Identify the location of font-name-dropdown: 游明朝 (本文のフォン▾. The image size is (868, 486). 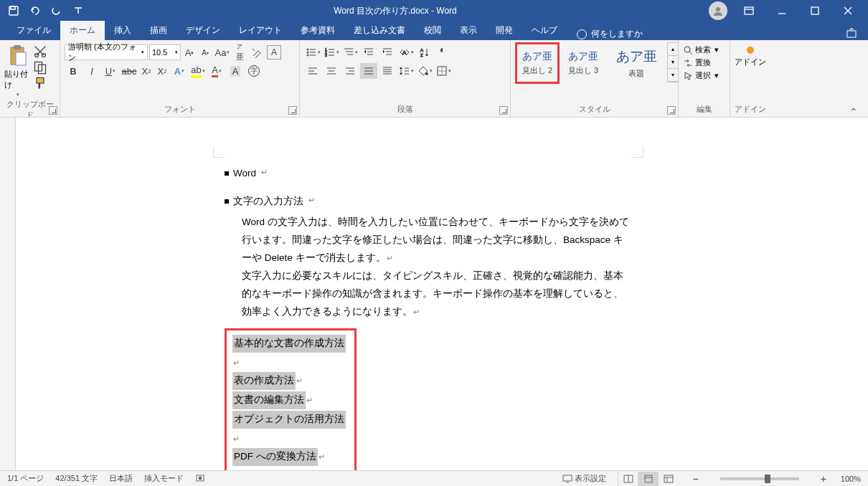
(106, 52).